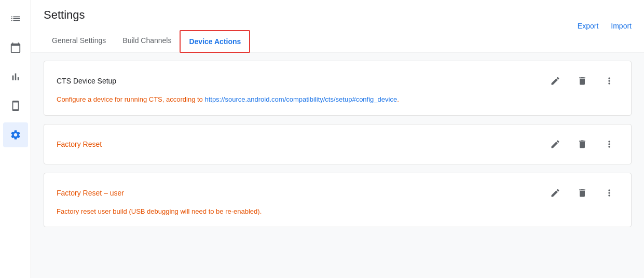 This screenshot has width=644, height=278. What do you see at coordinates (147, 30) in the screenshot?
I see `header-left: Settings General Settings Build Channels…` at bounding box center [147, 30].